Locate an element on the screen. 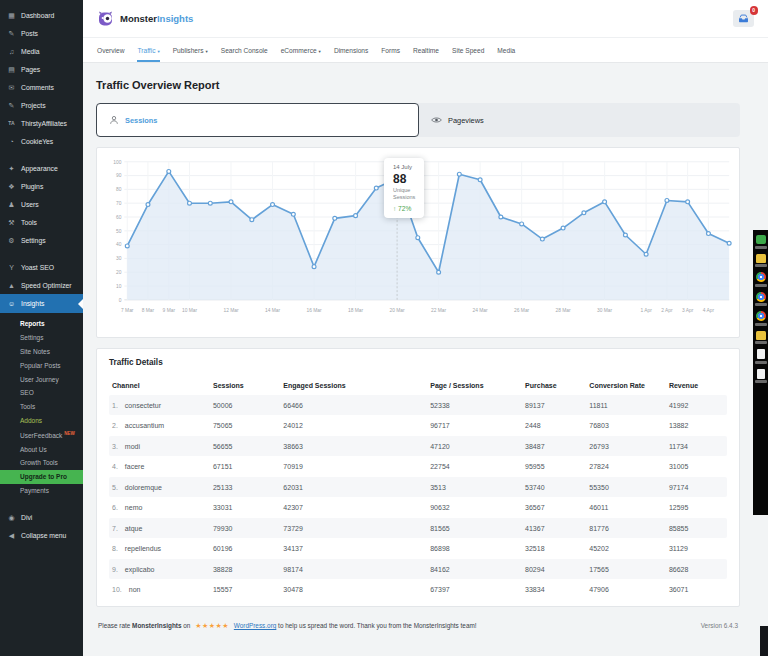  tab-search-console: Search Console is located at coordinates (244, 50).